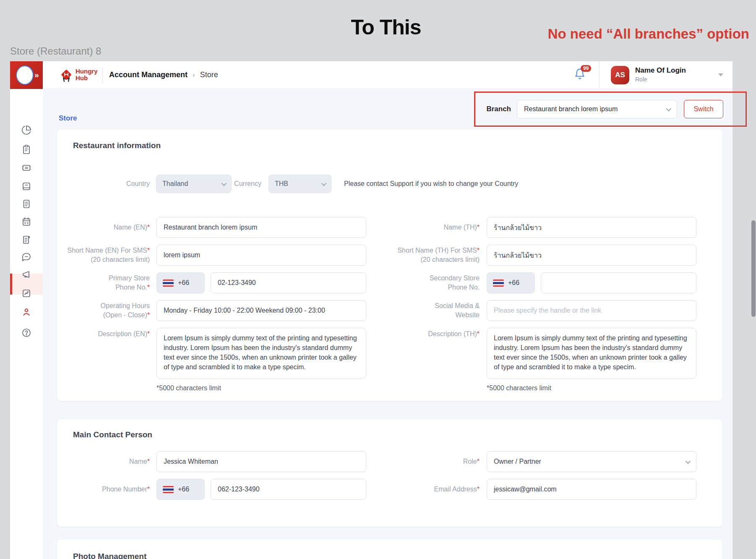 The width and height of the screenshot is (756, 559). Describe the element at coordinates (103, 254) in the screenshot. I see `short-name-en-label: Short Name (EN) For SMS* (20 characters …` at that location.